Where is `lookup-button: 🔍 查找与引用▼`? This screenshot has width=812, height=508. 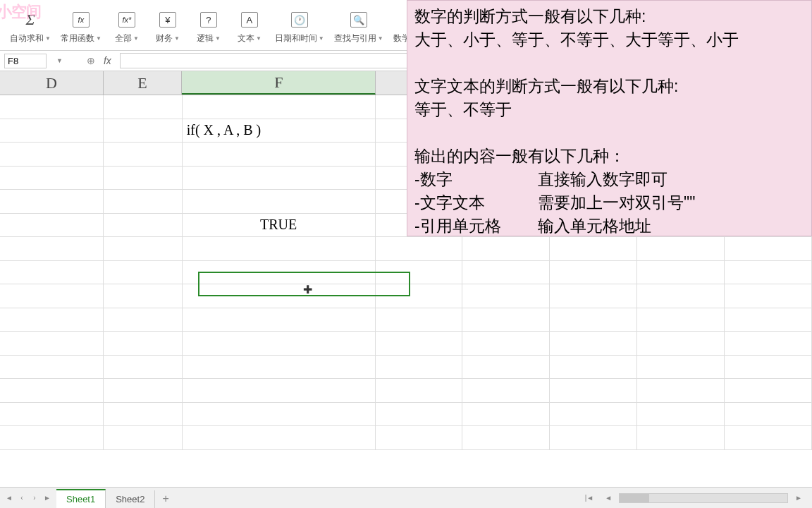
lookup-button: 🔍 查找与引用▼ is located at coordinates (359, 27).